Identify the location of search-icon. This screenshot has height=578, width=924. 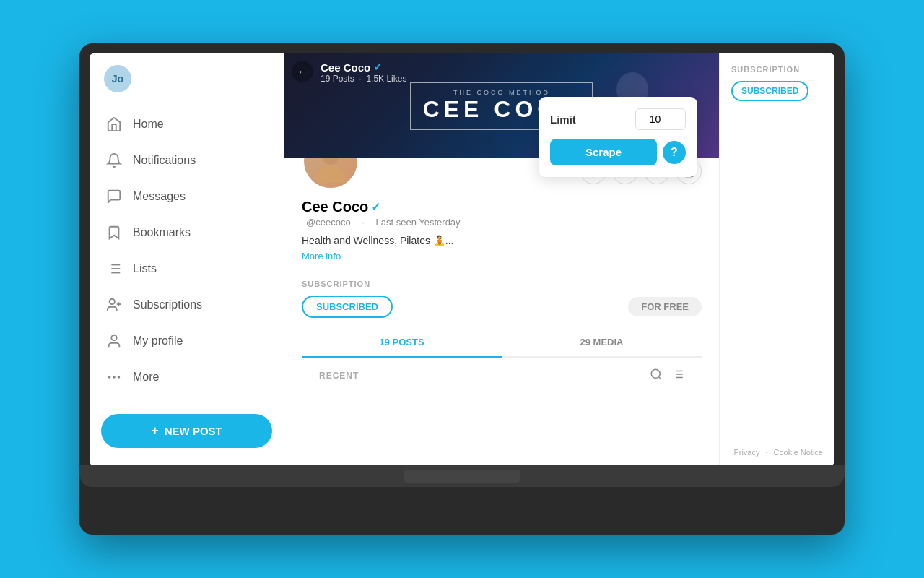
(656, 376).